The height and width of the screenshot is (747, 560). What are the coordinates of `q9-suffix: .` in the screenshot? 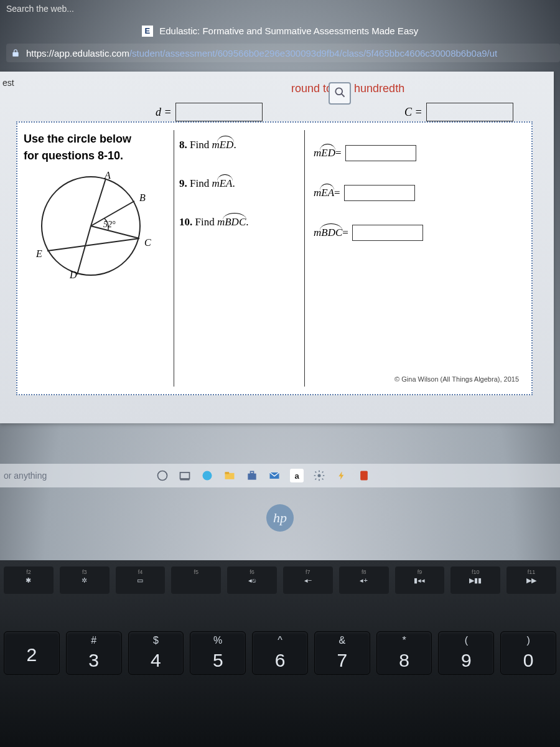 It's located at (233, 183).